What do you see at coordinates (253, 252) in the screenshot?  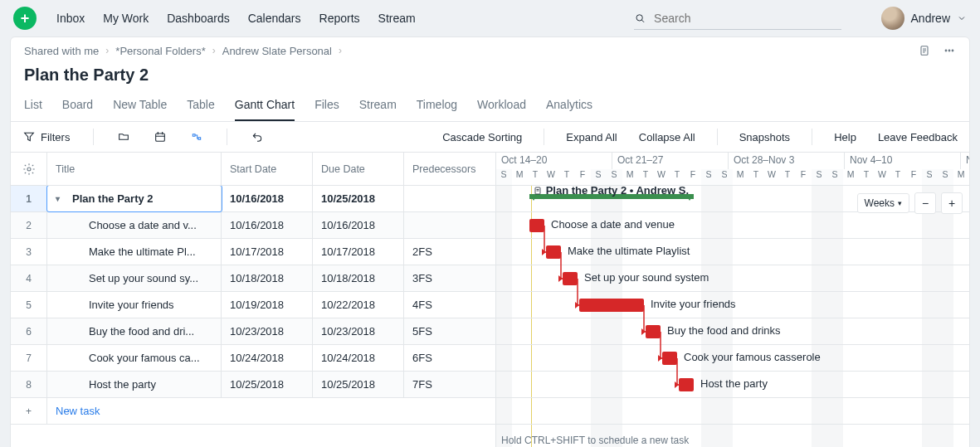 I see `table-row: 3Make the ultimate Pl...10/17/201810/17/…` at bounding box center [253, 252].